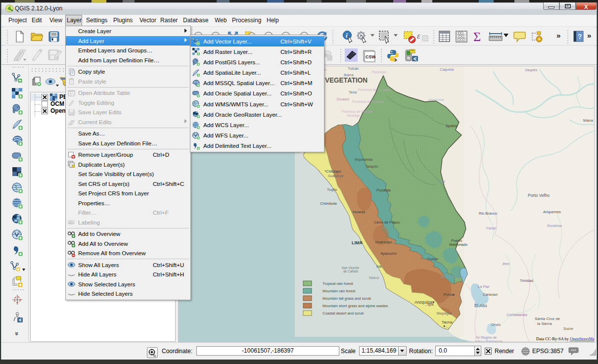 Image resolution: width=598 pixels, height=364 pixels. Describe the element at coordinates (565, 339) in the screenshot. I see `svg-text: Data CC-By-SA by OpenStreetMap` at that location.